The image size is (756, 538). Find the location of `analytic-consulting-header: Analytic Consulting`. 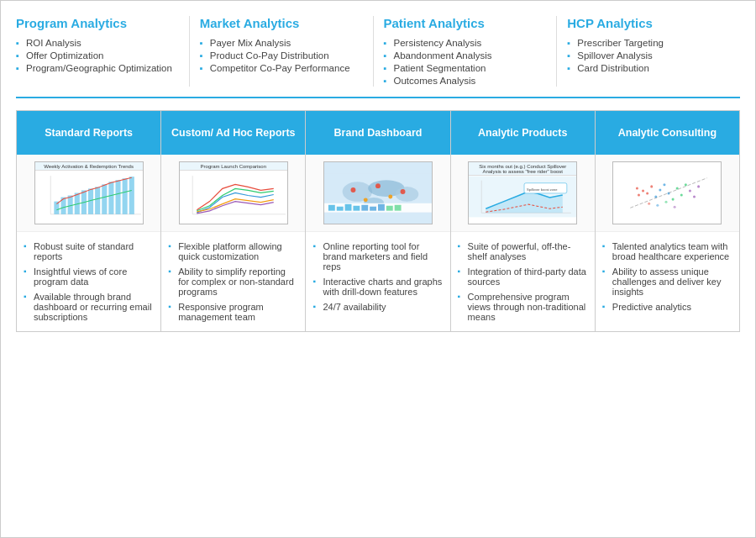

analytic-consulting-header: Analytic Consulting is located at coordinates (667, 133).